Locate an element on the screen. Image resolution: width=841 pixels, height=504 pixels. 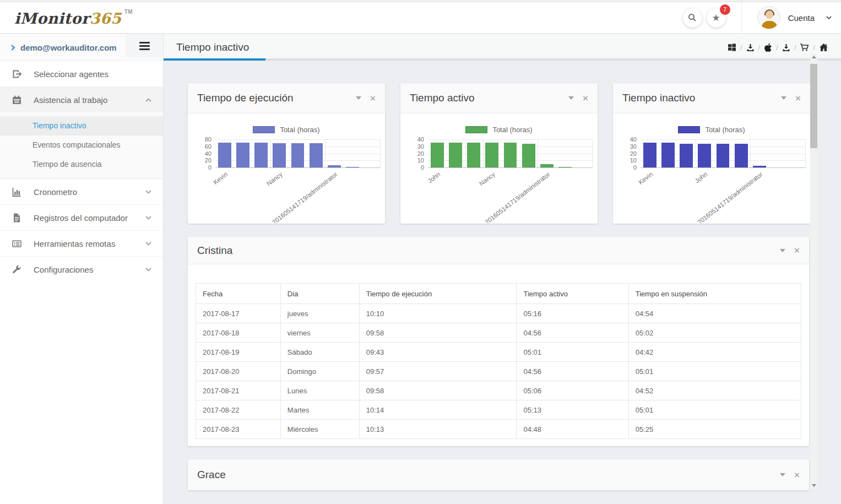
card-header: Cristina × is located at coordinates (498, 251).